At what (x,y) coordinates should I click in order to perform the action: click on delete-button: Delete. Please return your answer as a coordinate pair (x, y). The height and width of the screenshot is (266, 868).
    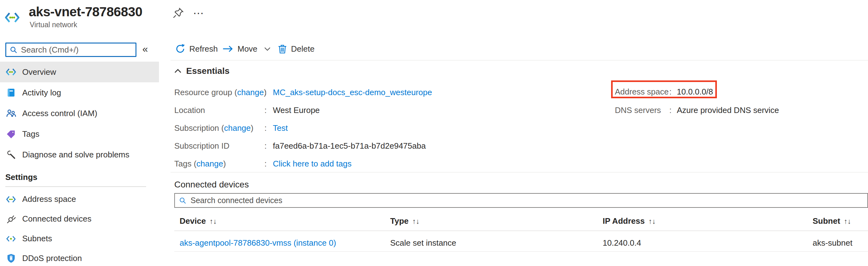
    Looking at the image, I should click on (296, 49).